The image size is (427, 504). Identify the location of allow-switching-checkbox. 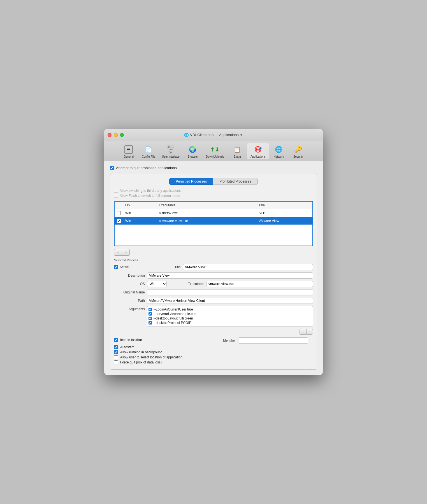
(116, 191).